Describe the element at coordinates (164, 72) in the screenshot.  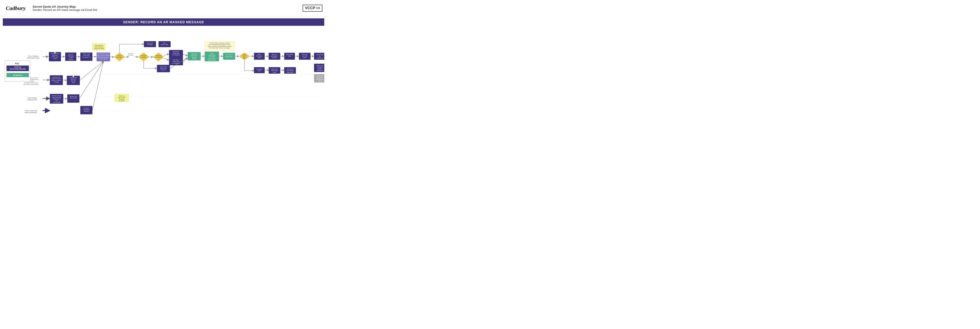
I see `journey-svg: From Cadbury Gifts Direct order Over 24 …` at that location.